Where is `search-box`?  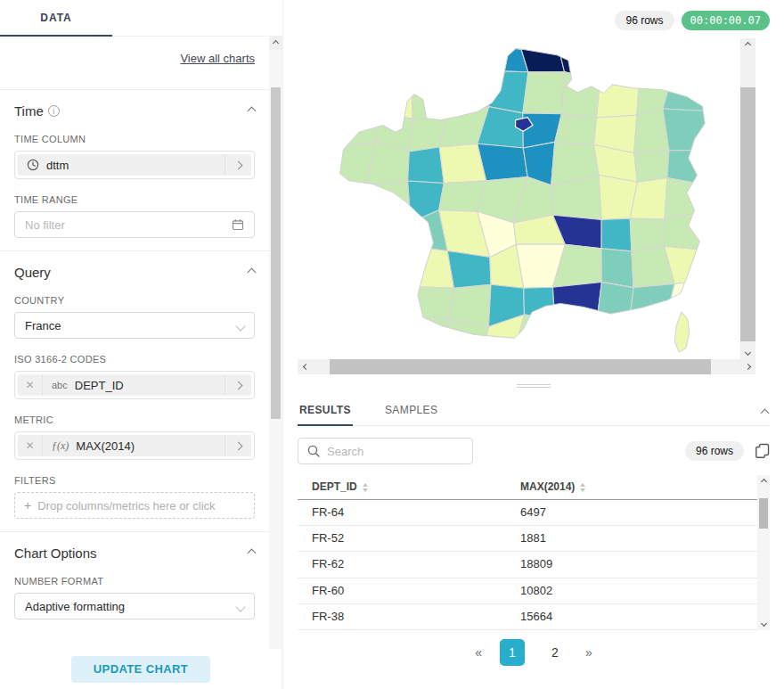
search-box is located at coordinates (385, 451).